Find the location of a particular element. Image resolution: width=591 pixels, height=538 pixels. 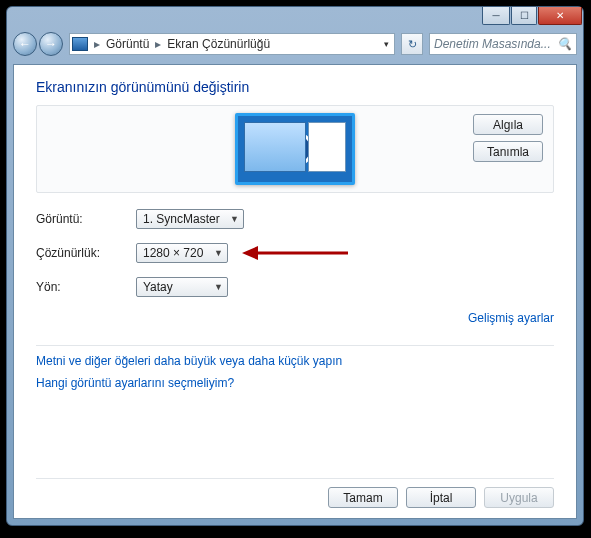

minimize-button: ─ is located at coordinates (496, 16).